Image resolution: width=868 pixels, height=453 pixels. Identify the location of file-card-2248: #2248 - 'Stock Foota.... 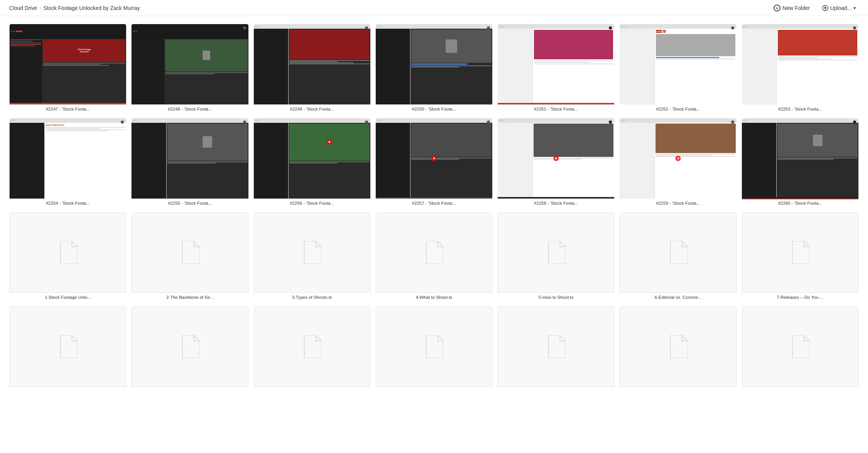
(190, 68).